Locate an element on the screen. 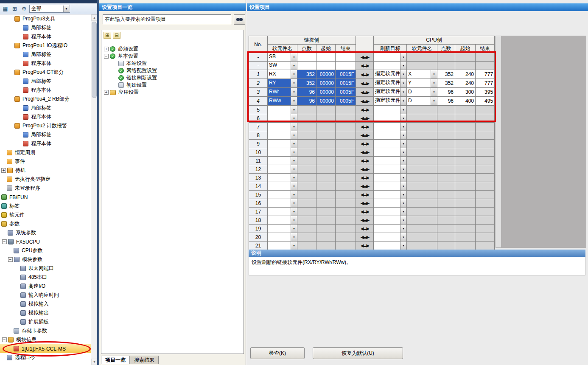 This screenshot has width=588, height=365. tree-item: 输入响应时间 is located at coordinates (45, 295).